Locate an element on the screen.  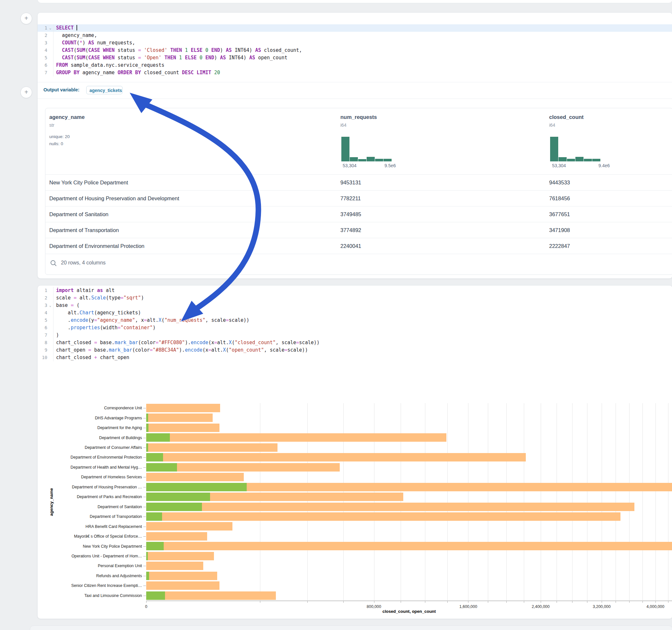
table-row: Department of Transportation377489234719… is located at coordinates (359, 230).